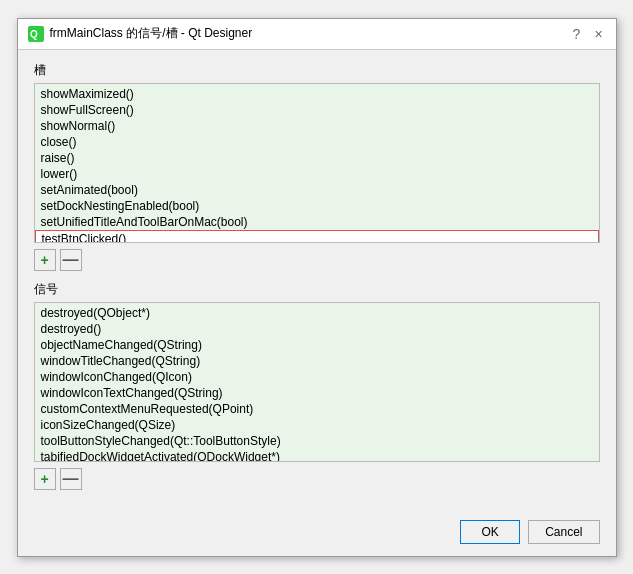 Image resolution: width=633 pixels, height=574 pixels. What do you see at coordinates (588, 34) in the screenshot?
I see `title-bar-buttons: ? ×` at bounding box center [588, 34].